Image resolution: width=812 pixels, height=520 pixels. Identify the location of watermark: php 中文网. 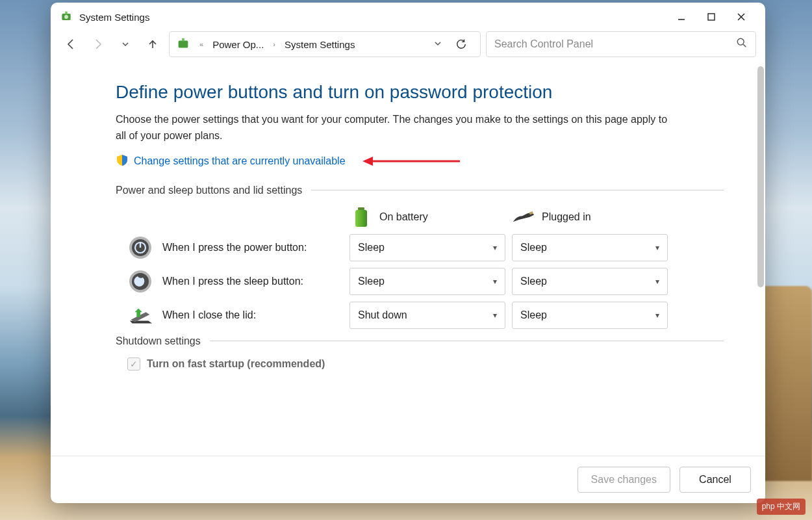
(781, 507).